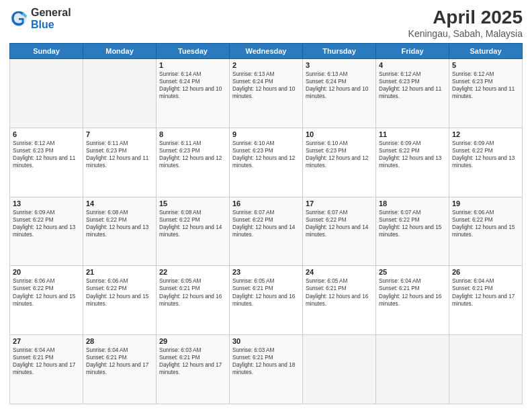  Describe the element at coordinates (486, 94) in the screenshot. I see `calendar-cell: 5Sunrise: 6:12 AMSunset: 6:23 PMDaylight…` at that location.